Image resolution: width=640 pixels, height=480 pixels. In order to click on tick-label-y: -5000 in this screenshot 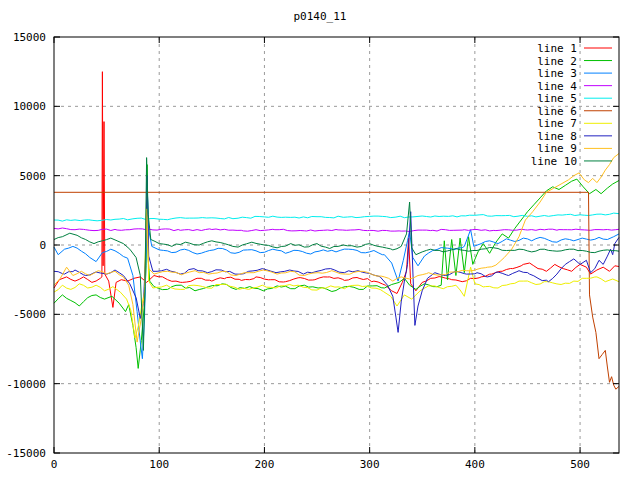, I will do `click(30, 314)`.